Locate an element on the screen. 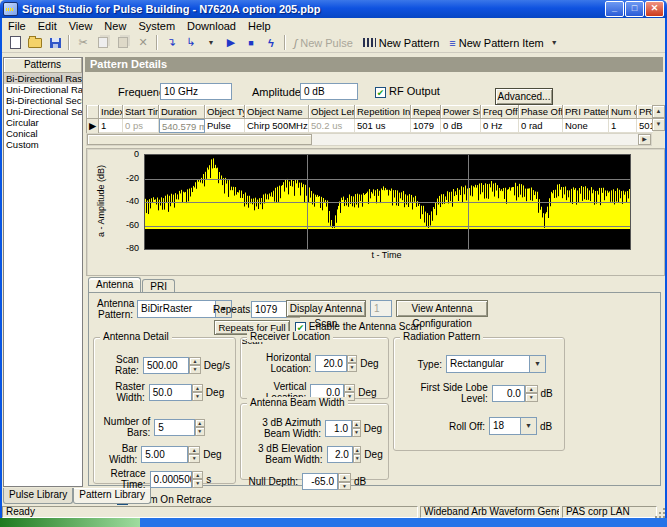 The image size is (667, 527). pattern-list-item: Conical is located at coordinates (43, 134).